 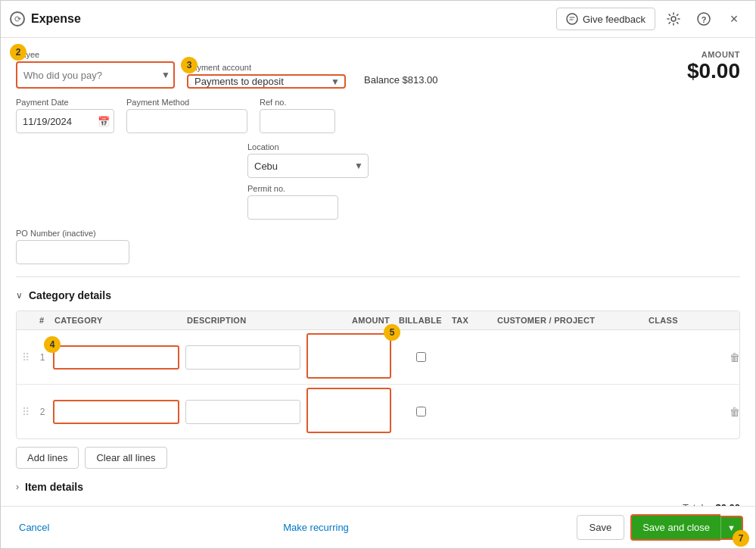 What do you see at coordinates (651, 19) in the screenshot?
I see `title-bar-right: Give feedback ? ×` at bounding box center [651, 19].